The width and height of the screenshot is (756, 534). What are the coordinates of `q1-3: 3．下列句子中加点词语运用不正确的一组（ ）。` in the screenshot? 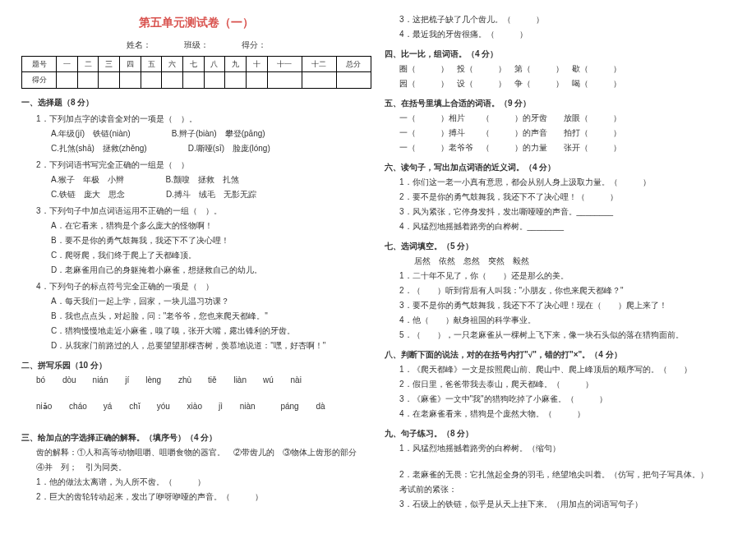 It's located at (204, 211).